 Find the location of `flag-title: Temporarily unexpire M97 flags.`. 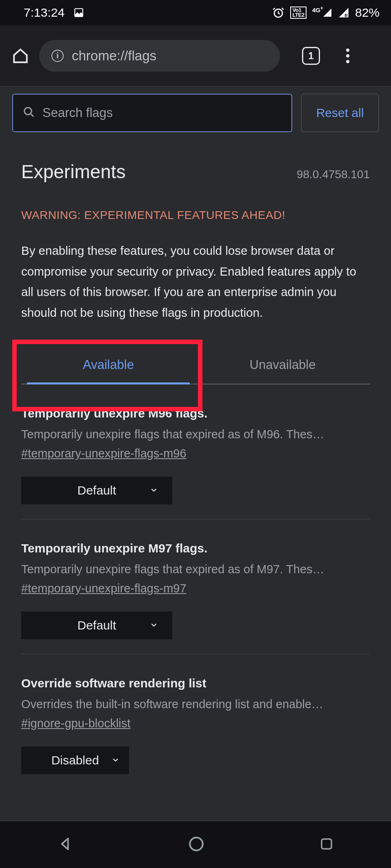

flag-title: Temporarily unexpire M97 flags. is located at coordinates (196, 548).